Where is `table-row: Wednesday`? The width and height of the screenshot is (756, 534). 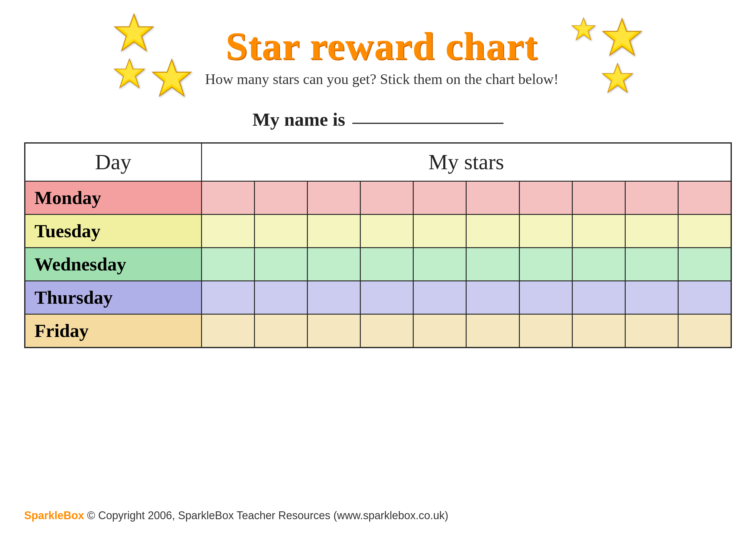
table-row: Wednesday is located at coordinates (378, 265).